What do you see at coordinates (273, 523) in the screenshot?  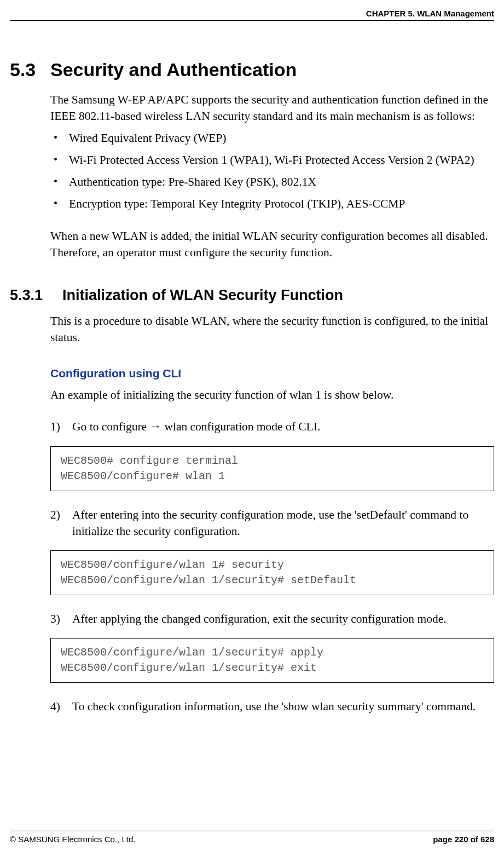 I see `steps-list: 2) After entering into the security conf…` at bounding box center [273, 523].